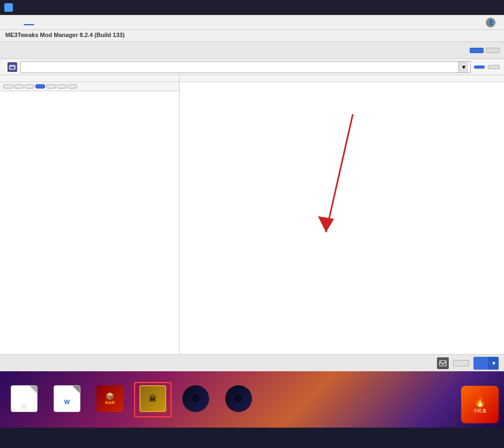  I want to click on title-bar, so click(252, 8).